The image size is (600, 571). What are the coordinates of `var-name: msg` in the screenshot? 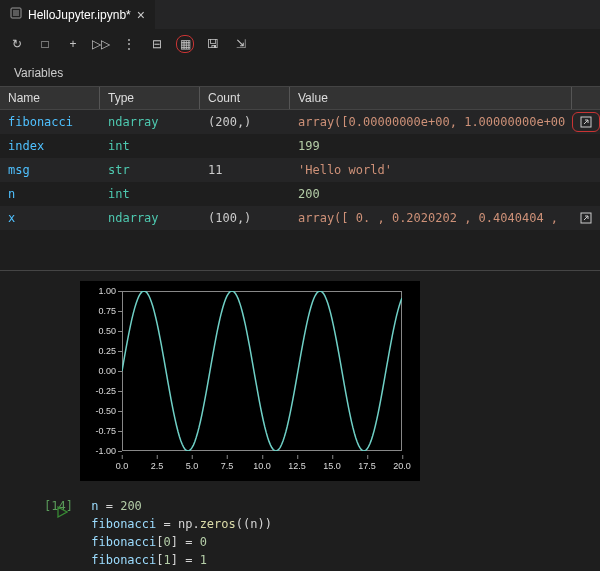 It's located at (50, 170).